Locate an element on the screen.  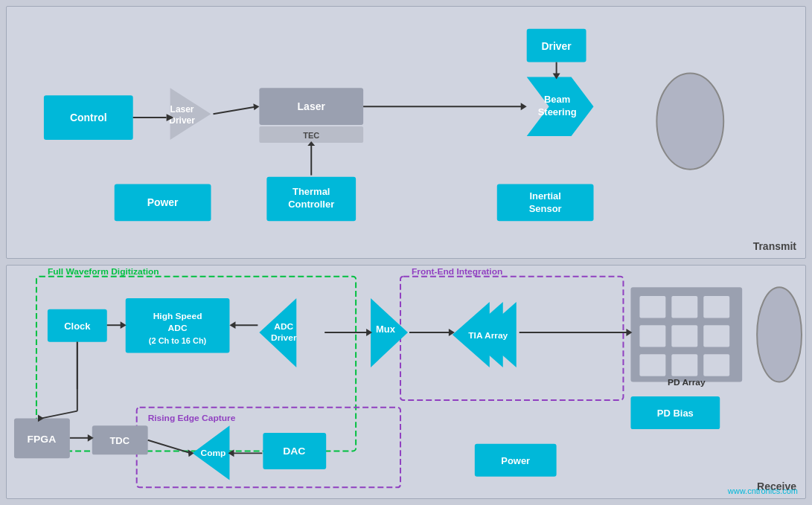
svg-text: Rising Edge Capture is located at coordinates (192, 418).